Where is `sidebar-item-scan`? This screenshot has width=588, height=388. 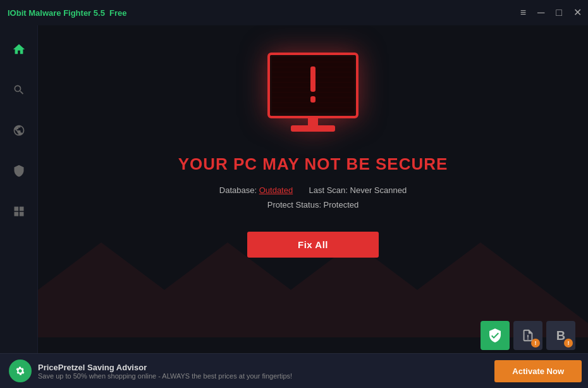 sidebar-item-scan is located at coordinates (19, 90).